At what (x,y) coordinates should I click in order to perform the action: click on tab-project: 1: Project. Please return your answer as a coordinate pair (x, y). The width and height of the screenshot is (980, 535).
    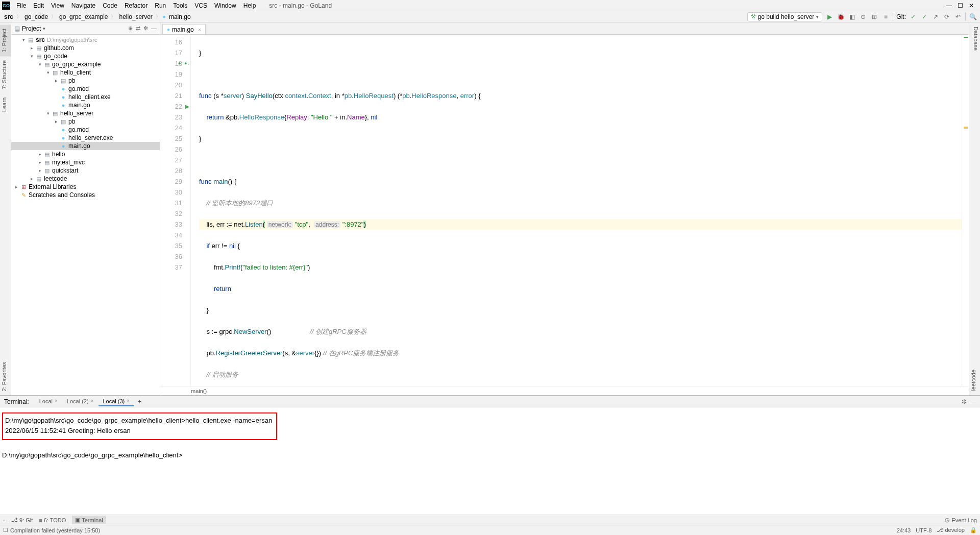
    Looking at the image, I should click on (5, 40).